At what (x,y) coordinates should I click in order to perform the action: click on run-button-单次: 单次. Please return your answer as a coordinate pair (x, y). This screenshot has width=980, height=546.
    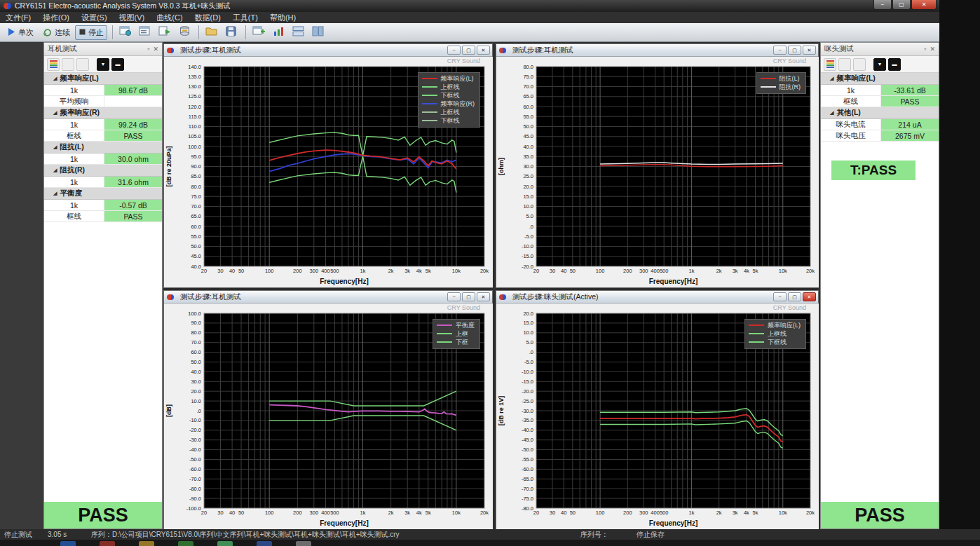
    Looking at the image, I should click on (20, 32).